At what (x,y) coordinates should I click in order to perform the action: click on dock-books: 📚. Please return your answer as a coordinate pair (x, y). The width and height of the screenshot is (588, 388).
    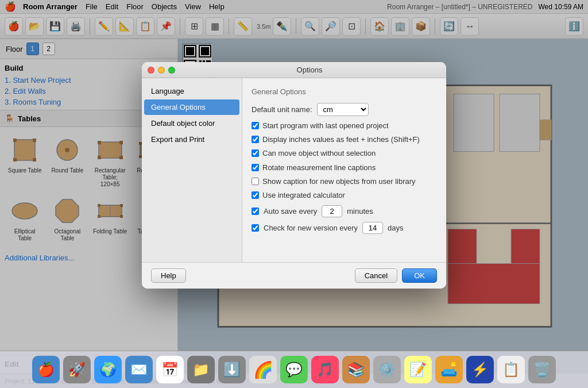
    Looking at the image, I should click on (356, 370).